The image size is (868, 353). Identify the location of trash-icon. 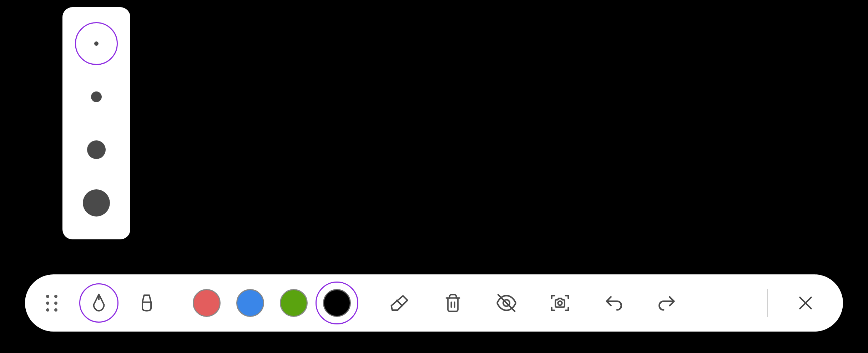
(453, 303).